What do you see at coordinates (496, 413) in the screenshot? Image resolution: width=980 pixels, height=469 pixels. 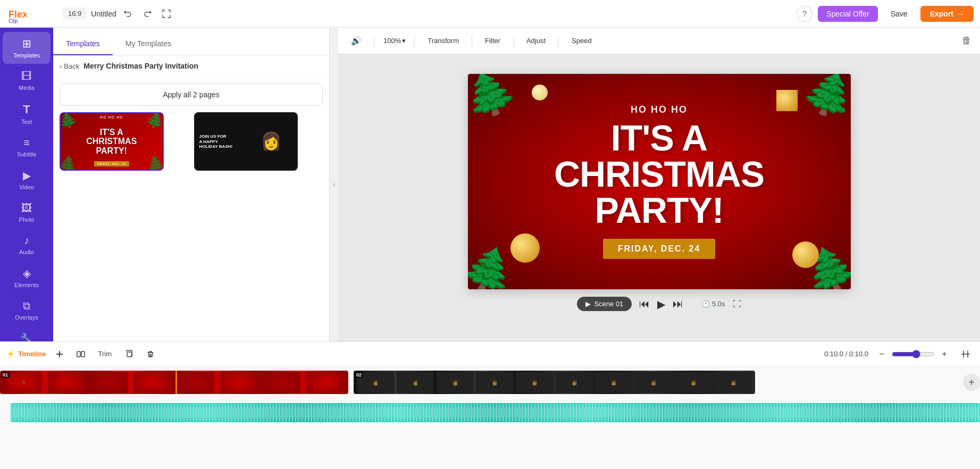 I see `audio-track-content` at bounding box center [496, 413].